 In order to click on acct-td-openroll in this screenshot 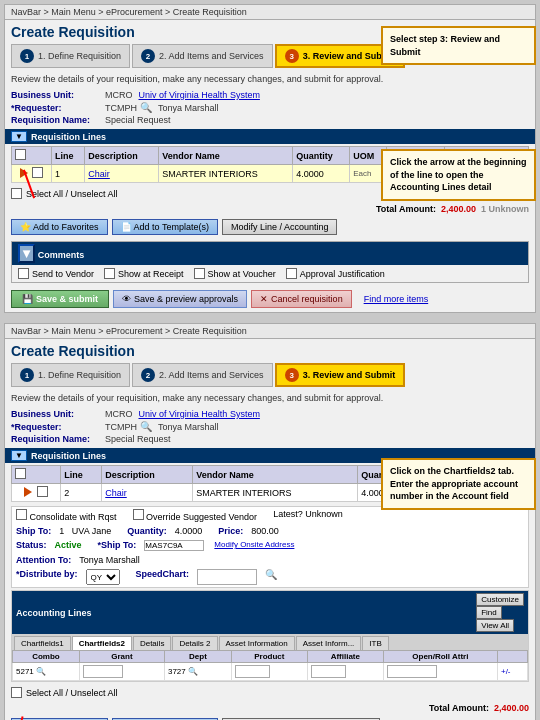, I will do `click(440, 672)`.